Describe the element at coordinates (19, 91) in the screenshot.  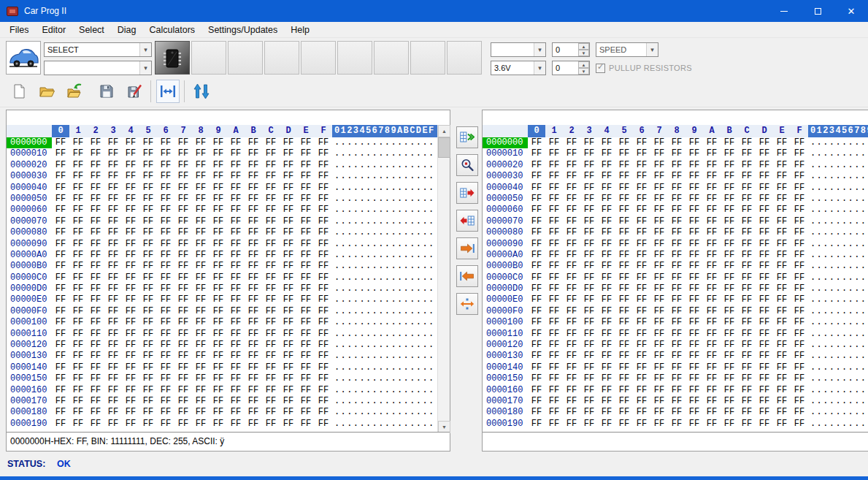
I see `new-file-button` at that location.